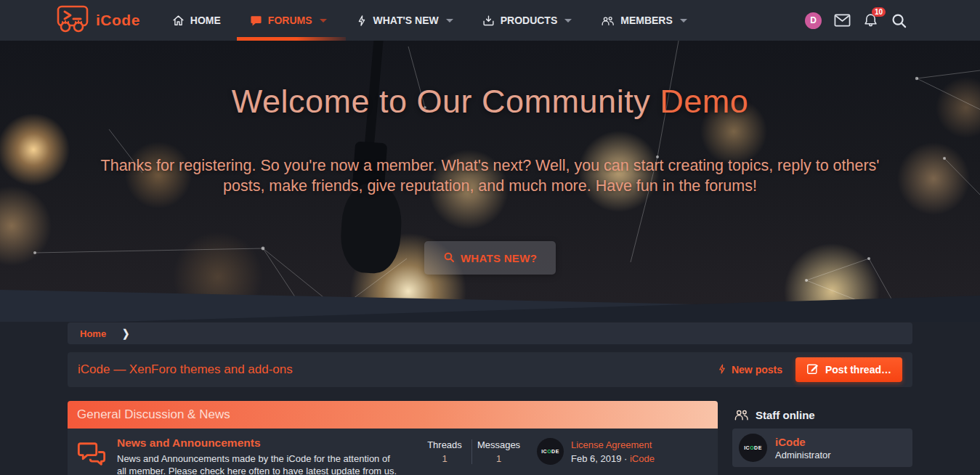 The width and height of the screenshot is (980, 475). I want to click on whats-new-button-label: WHATS NEW?, so click(498, 259).